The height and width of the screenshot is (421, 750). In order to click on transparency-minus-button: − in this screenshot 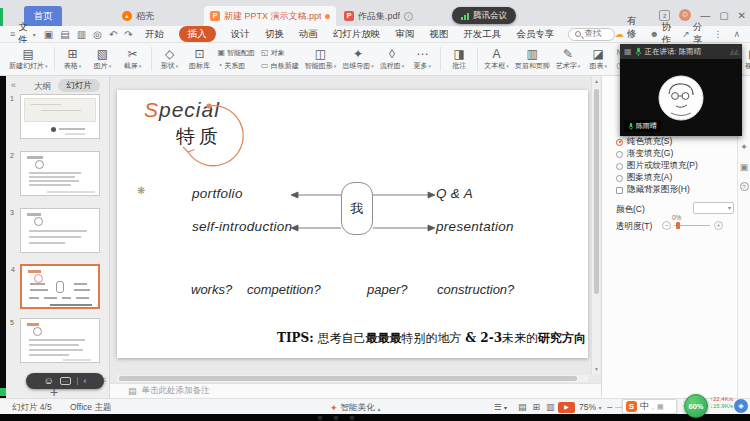, I will do `click(666, 226)`.